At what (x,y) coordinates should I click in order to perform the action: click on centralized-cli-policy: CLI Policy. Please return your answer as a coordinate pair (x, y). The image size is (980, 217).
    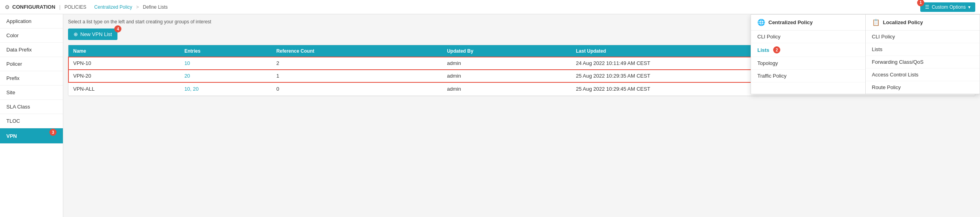
    Looking at the image, I should click on (808, 37).